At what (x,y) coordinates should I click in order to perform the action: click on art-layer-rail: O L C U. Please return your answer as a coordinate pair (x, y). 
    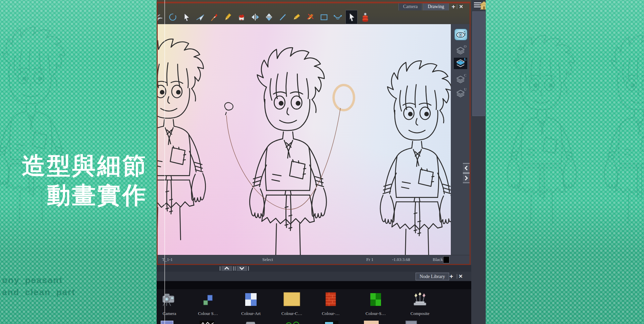
    Looking at the image, I should click on (460, 140).